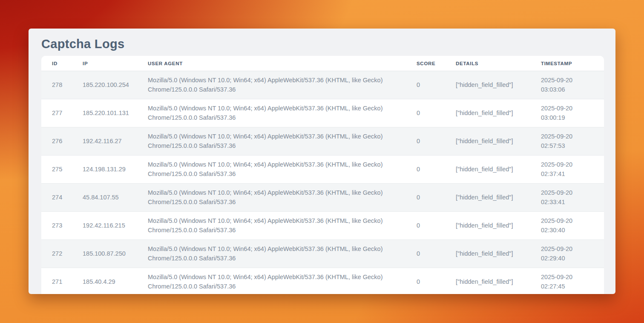 The image size is (644, 323). I want to click on cell-id: 277, so click(57, 113).